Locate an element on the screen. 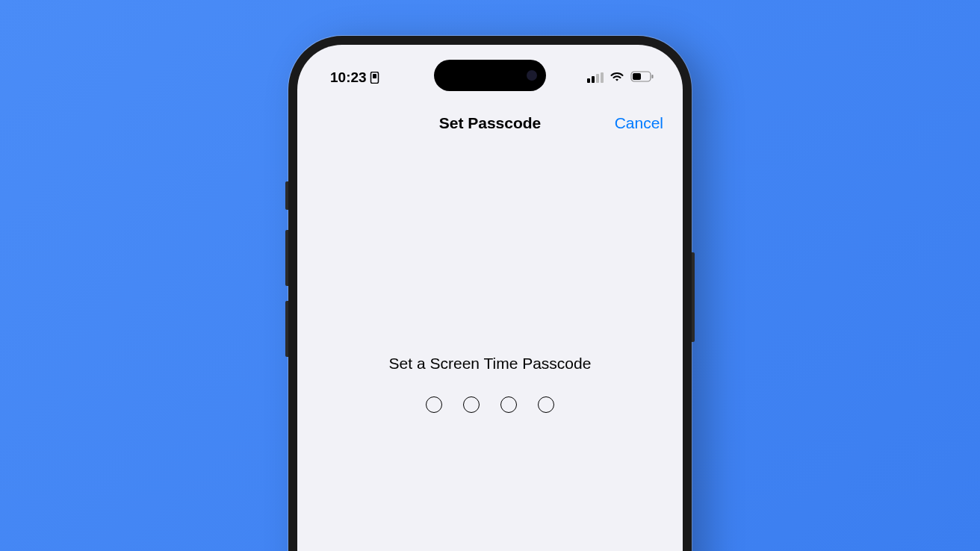 The width and height of the screenshot is (980, 551). wifi-icon is located at coordinates (617, 78).